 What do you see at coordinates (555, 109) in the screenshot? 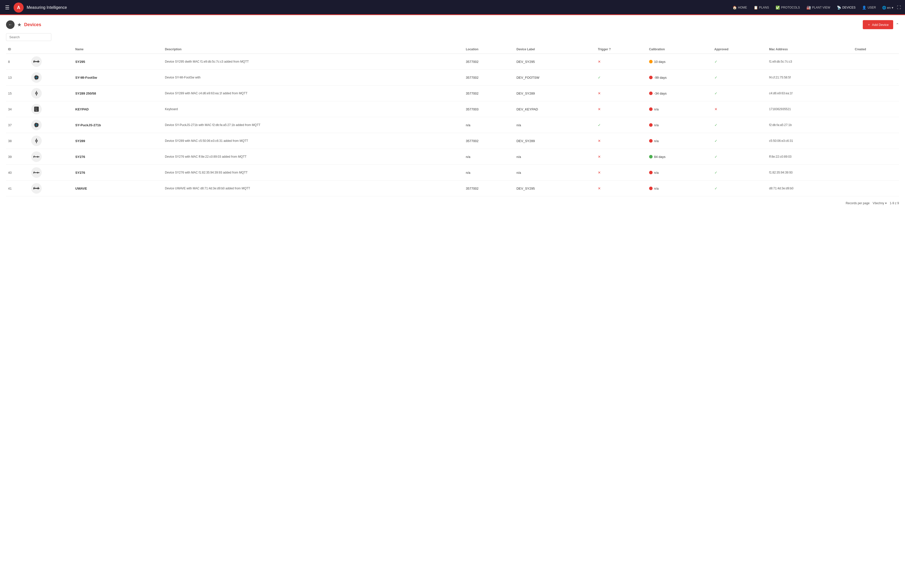
I see `cell-device-label: DEV_KEYPAD` at bounding box center [555, 109].